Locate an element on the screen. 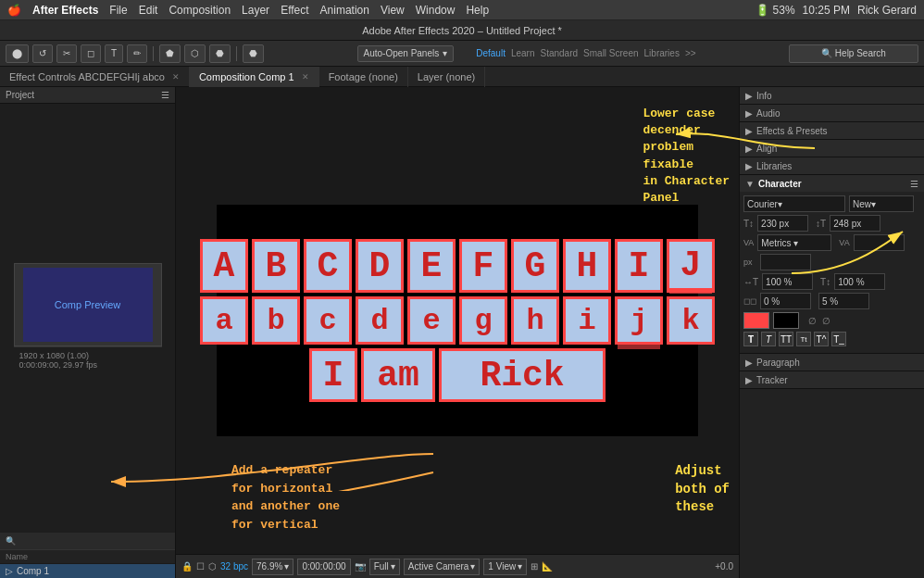  info-section: ▶ Info is located at coordinates (831, 96).